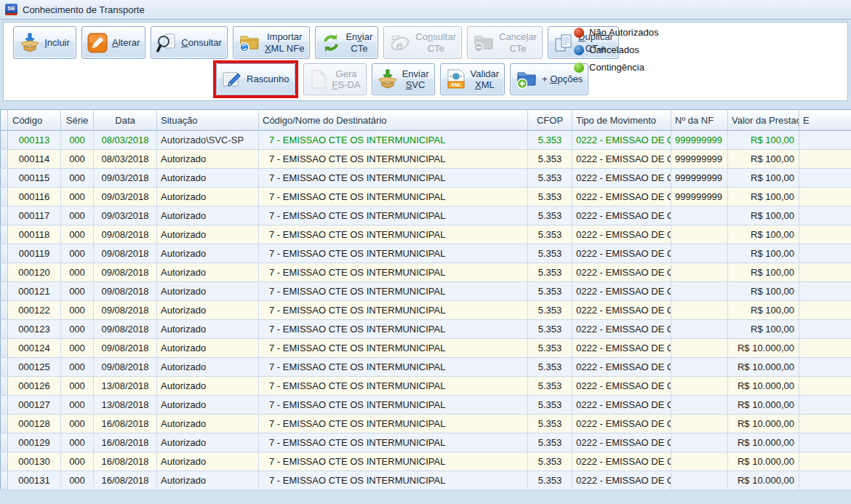 The image size is (851, 504). I want to click on table-row: 00012400009/08/2018Autorizado7 - EMISSAO…, so click(426, 348).